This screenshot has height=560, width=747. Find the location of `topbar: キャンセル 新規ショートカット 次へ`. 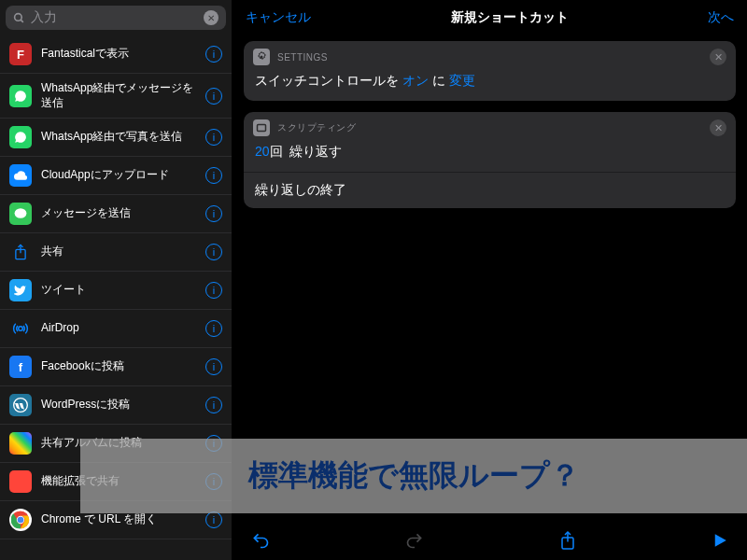

topbar: キャンセル 新規ショートカット 次へ is located at coordinates (489, 18).